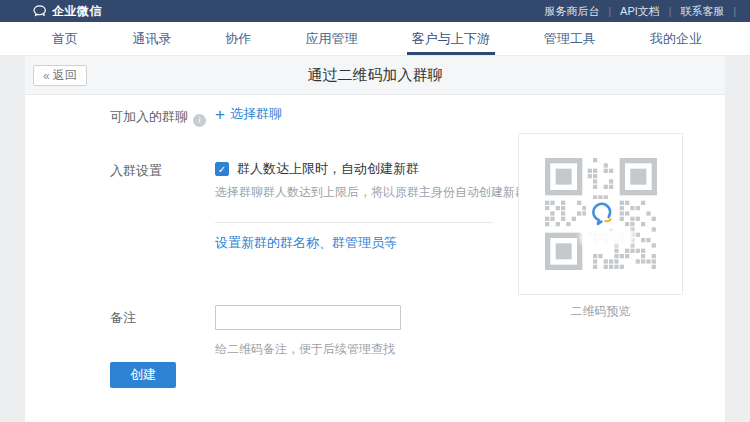 This screenshot has height=422, width=750. Describe the element at coordinates (65, 38) in the screenshot. I see `nav-item-home: 首页` at that location.